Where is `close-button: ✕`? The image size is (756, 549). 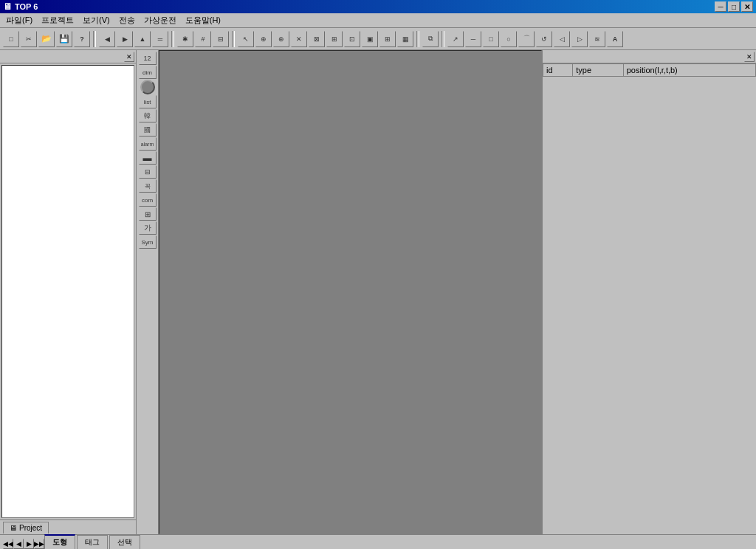 close-button: ✕ is located at coordinates (747, 7).